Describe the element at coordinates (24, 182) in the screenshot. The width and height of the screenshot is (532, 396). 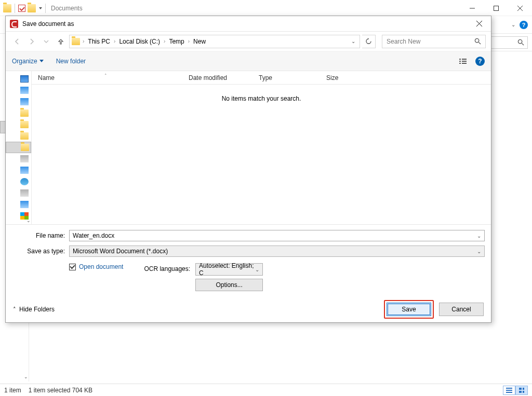
I see `network-icon` at that location.